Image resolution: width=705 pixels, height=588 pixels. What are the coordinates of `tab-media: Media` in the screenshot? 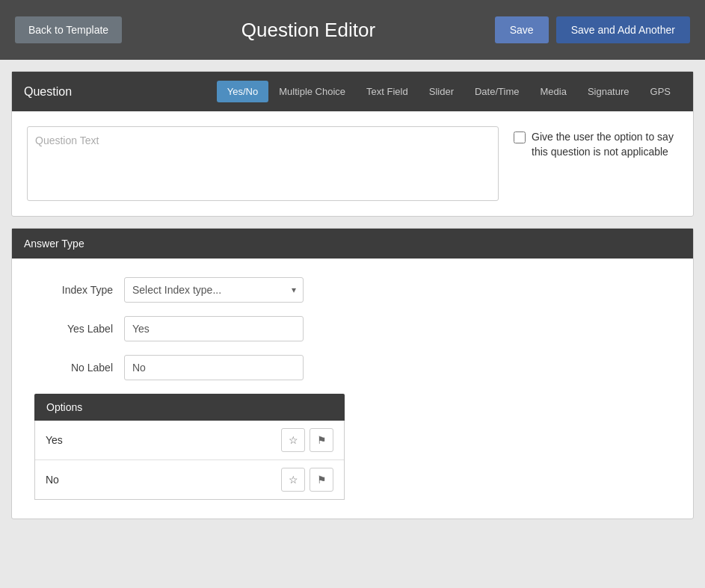 It's located at (553, 91).